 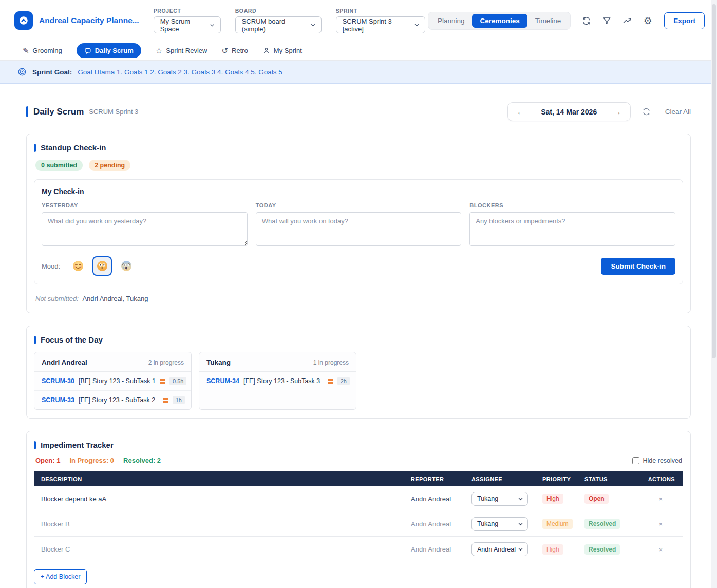 I want to click on sprint-select: SCRUM Sprint 3 [active], so click(x=381, y=25).